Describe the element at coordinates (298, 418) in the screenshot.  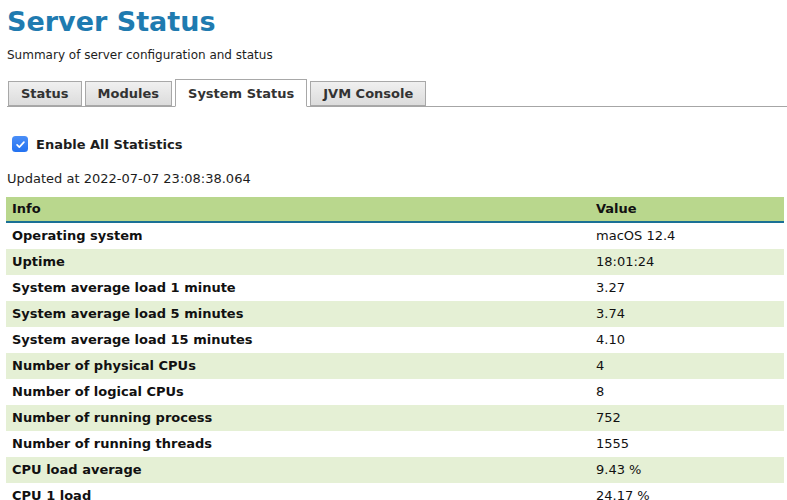
I see `info-cell: Number of running process` at that location.